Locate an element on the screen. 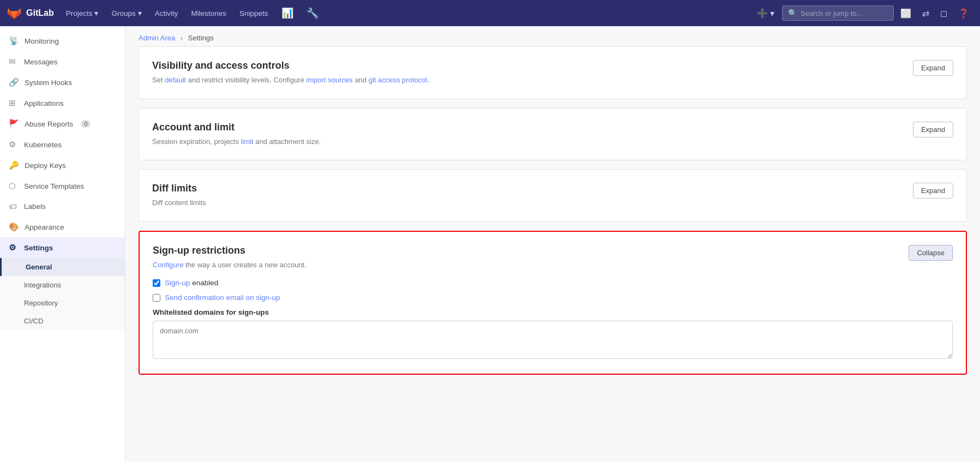 The image size is (980, 462). signup-body: Sign-up enabled Send confirmation email … is located at coordinates (553, 320).